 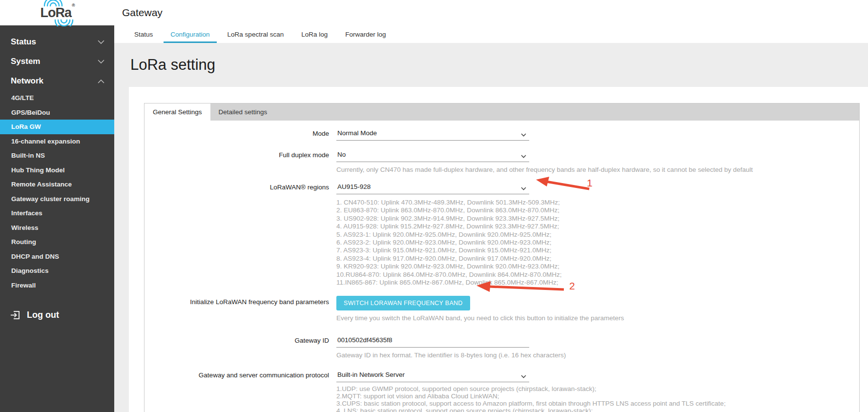 What do you see at coordinates (598, 203) in the screenshot?
I see `regions-help-line: 1. CN470-510: Uplink 470.3MHz-489.3MHz, …` at bounding box center [598, 203].